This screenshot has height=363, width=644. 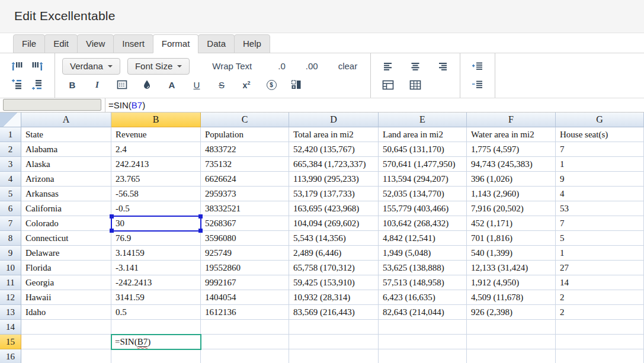 What do you see at coordinates (156, 283) in the screenshot?
I see `cell-B11: -242.2413` at bounding box center [156, 283].